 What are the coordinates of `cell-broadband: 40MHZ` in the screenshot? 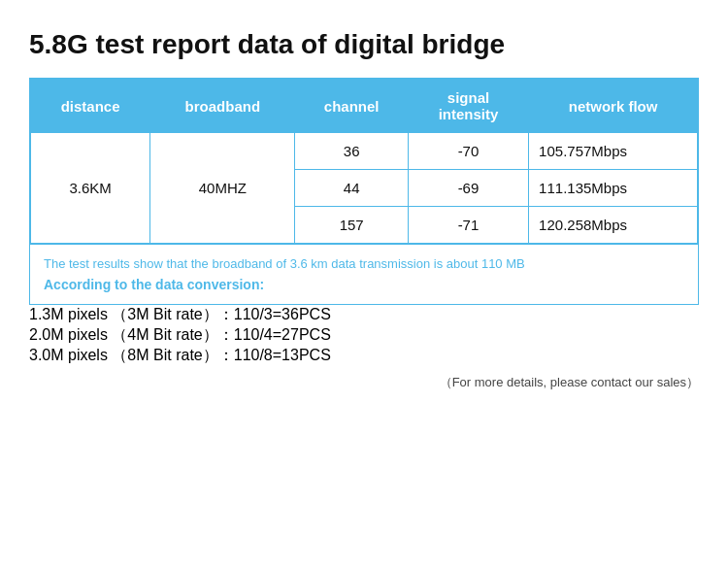 It's located at (223, 188).